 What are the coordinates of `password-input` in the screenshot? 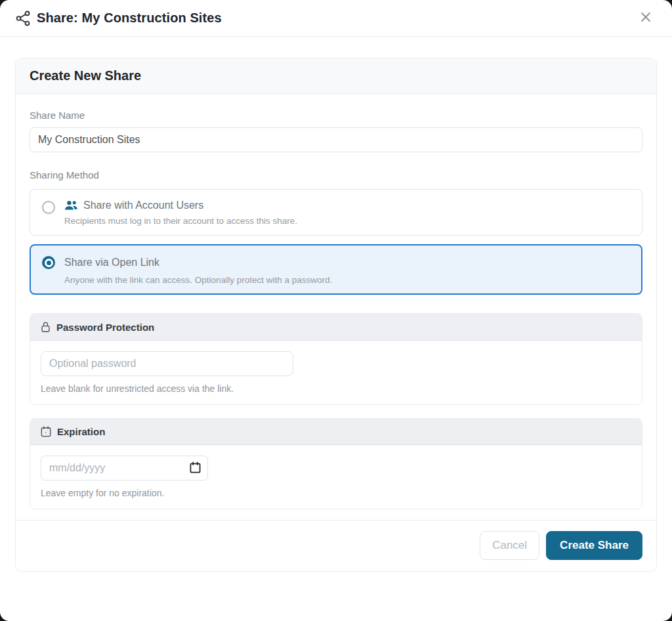 It's located at (167, 364).